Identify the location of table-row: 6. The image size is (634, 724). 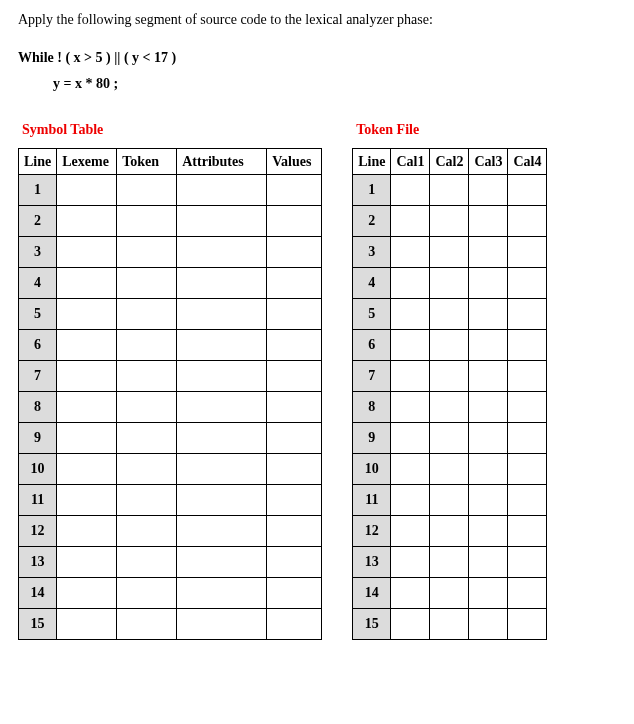
(170, 346).